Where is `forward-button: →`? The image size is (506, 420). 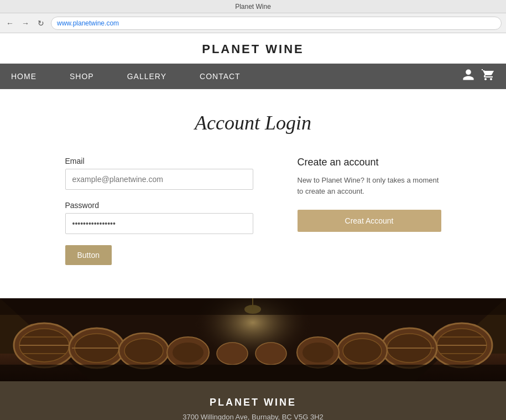 forward-button: → is located at coordinates (25, 23).